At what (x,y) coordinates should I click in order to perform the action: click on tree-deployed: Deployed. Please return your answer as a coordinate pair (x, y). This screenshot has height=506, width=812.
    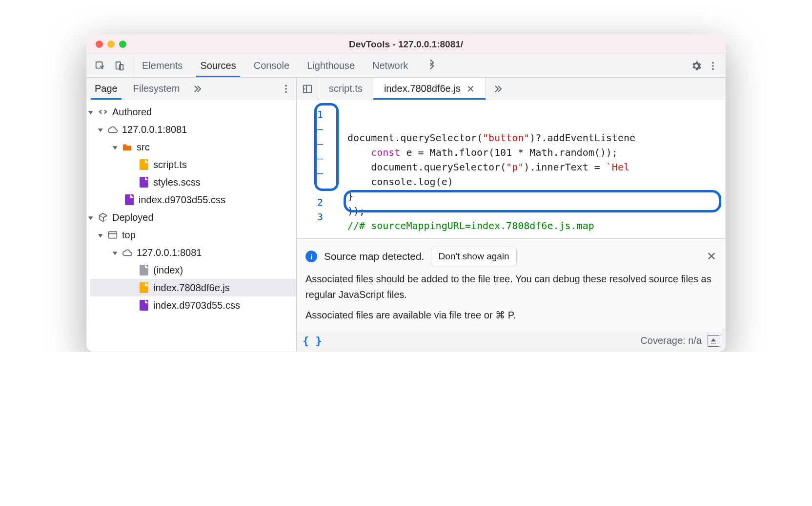
    Looking at the image, I should click on (193, 217).